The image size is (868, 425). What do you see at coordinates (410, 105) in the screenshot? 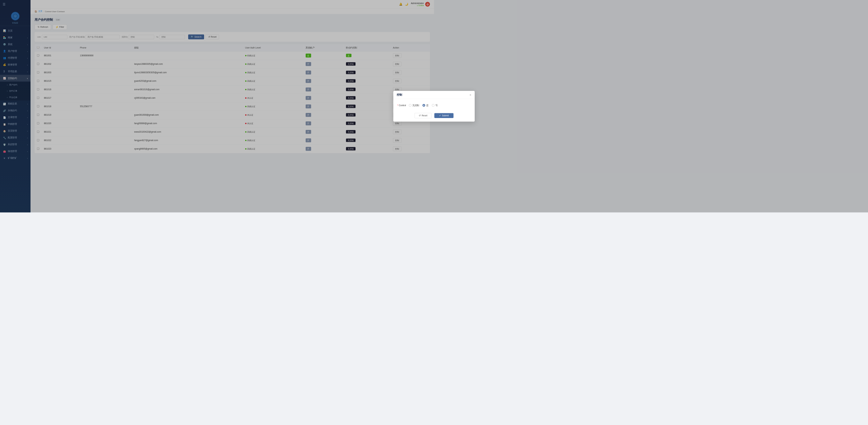
I see `radio-circle-no-control` at bounding box center [410, 105].